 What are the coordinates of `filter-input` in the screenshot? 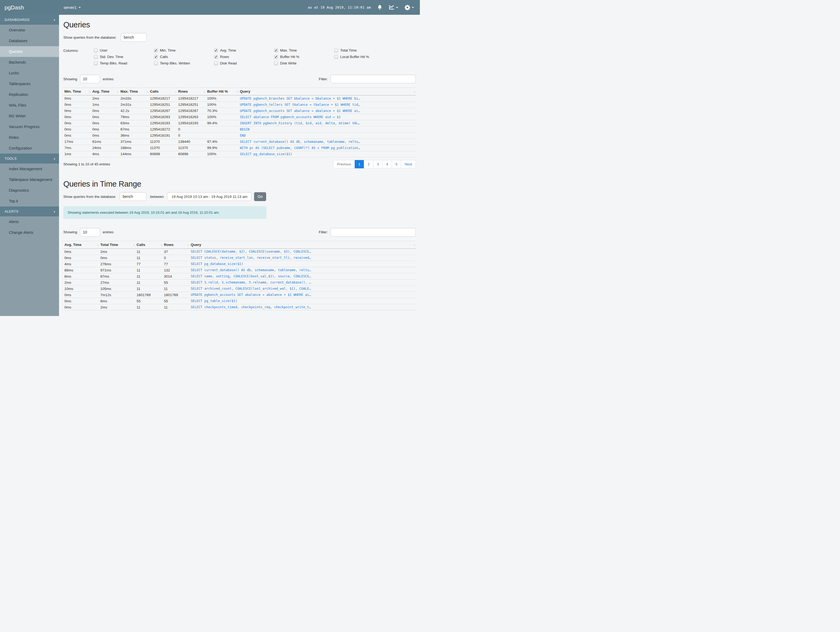 It's located at (373, 79).